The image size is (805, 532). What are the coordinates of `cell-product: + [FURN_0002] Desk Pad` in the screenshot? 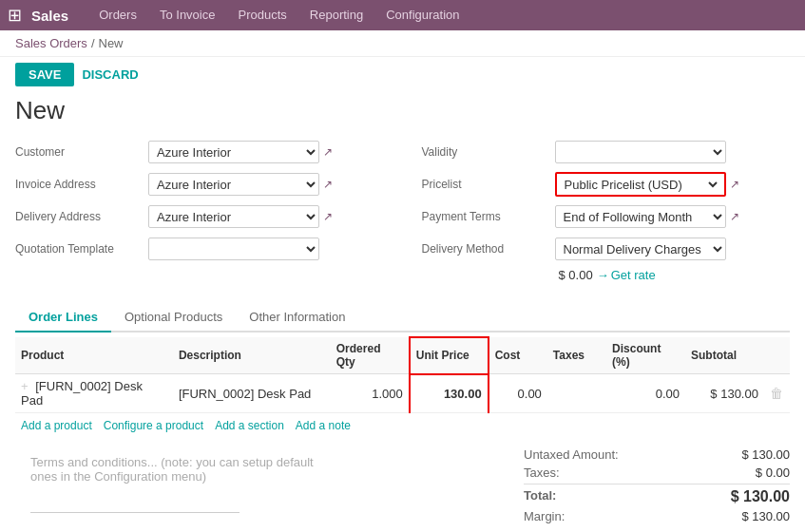 It's located at (94, 393).